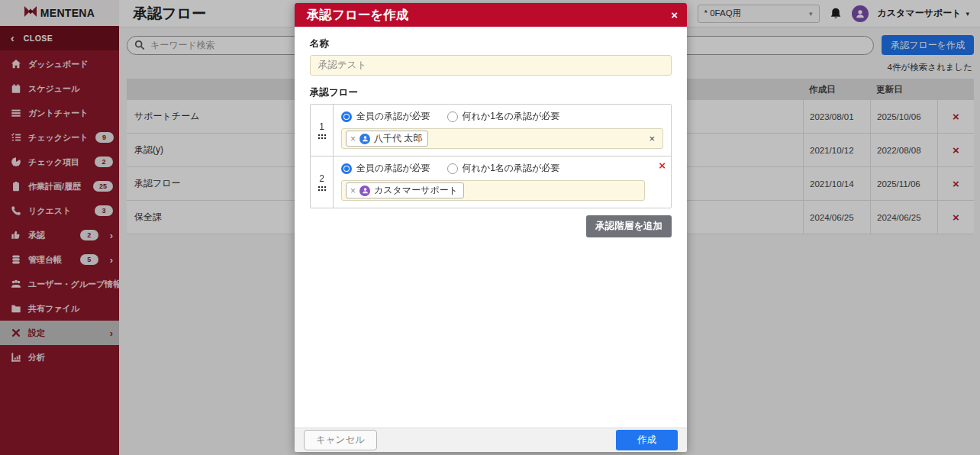  Describe the element at coordinates (322, 179) in the screenshot. I see `tier-number: 2` at that location.